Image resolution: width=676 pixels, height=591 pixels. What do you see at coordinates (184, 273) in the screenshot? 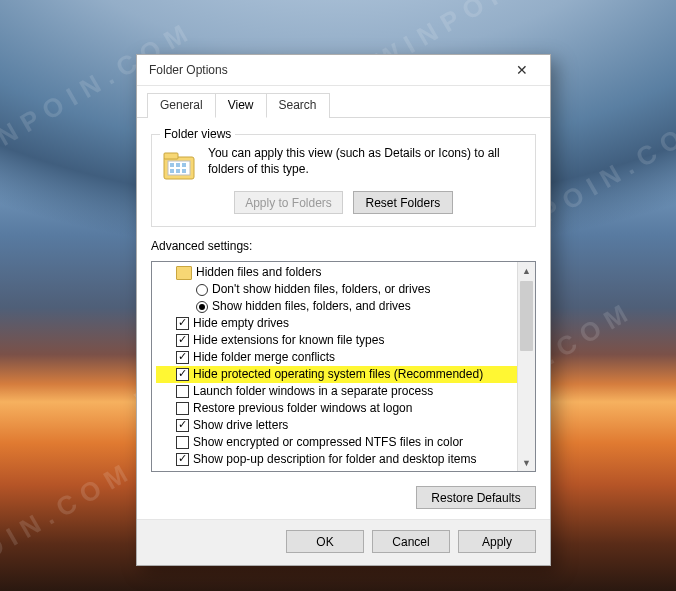
I see `folder-icon` at bounding box center [184, 273].